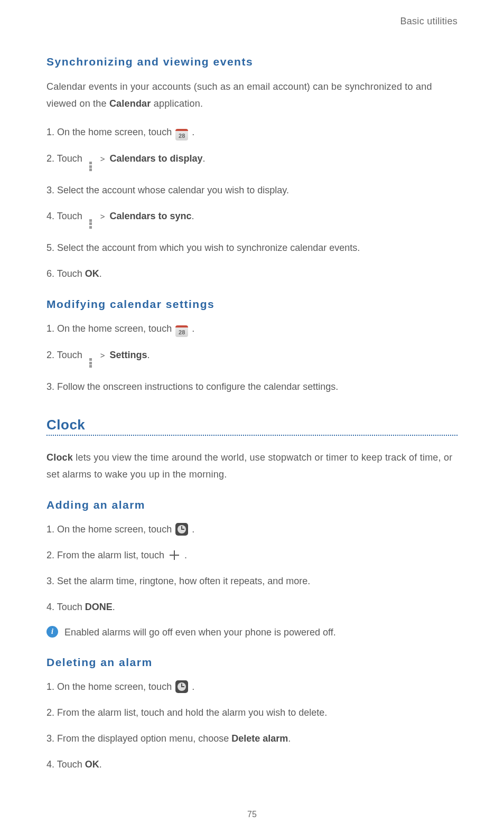 The height and width of the screenshot is (833, 504). I want to click on clock-title: Clock, so click(252, 425).